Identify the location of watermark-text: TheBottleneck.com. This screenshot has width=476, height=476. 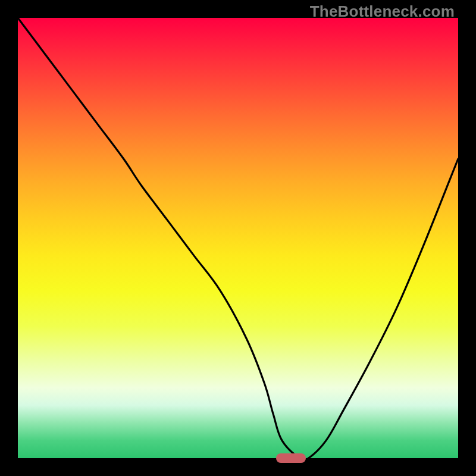
(382, 12).